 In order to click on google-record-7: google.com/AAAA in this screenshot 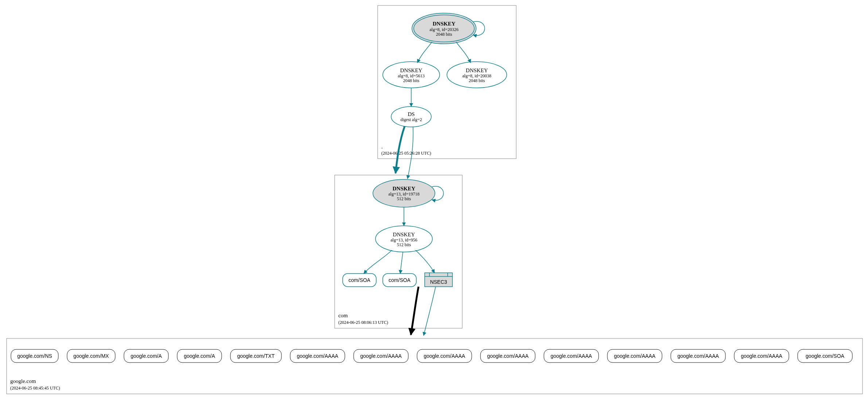, I will do `click(444, 356)`.